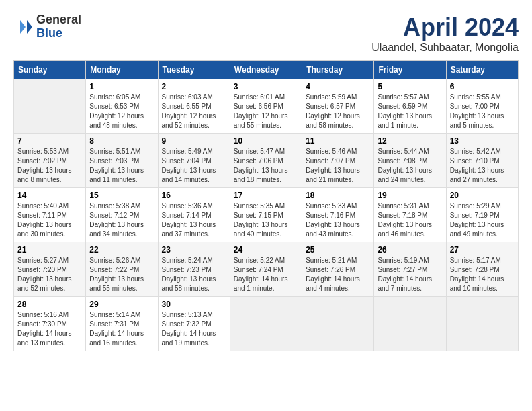 The height and width of the screenshot is (411, 532). What do you see at coordinates (410, 270) in the screenshot?
I see `calendar-cell: 26Sunrise: 5:19 AMSunset: 7:27 PMDayligh…` at bounding box center [410, 270].